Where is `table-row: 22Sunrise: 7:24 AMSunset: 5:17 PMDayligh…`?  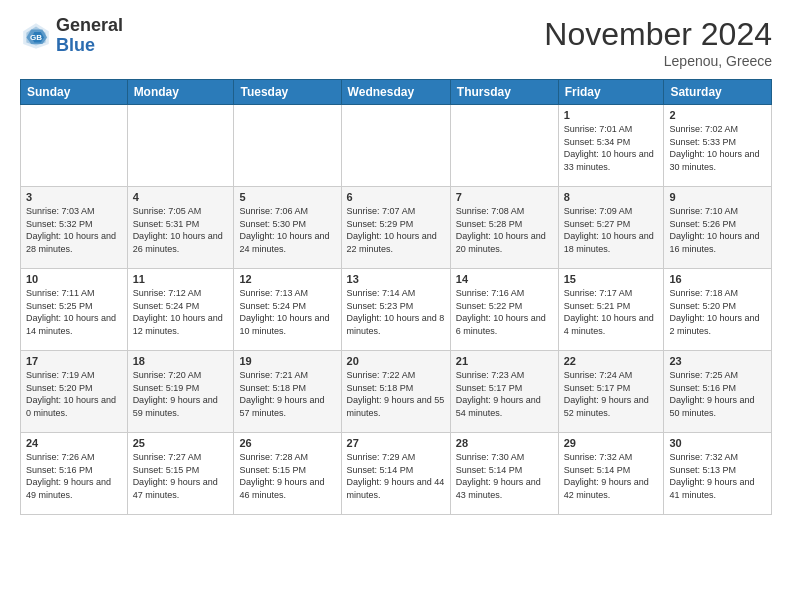 table-row: 22Sunrise: 7:24 AMSunset: 5:17 PMDayligh… is located at coordinates (611, 392).